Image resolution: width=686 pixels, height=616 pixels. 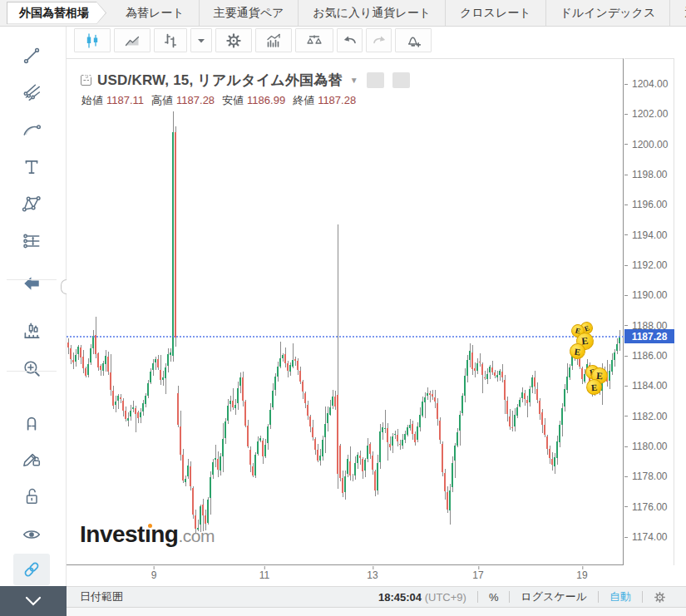 I want to click on toggle-visibility-button, so click(x=376, y=80).